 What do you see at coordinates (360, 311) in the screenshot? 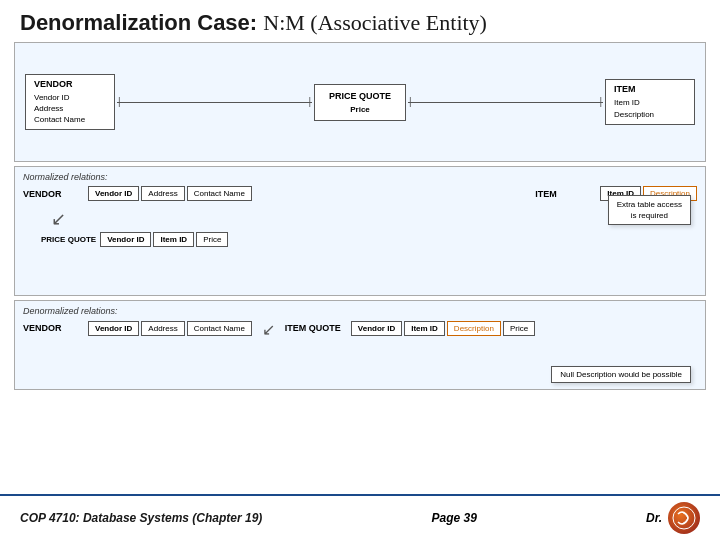
I see `denormalized-label: Denormalized relations:` at bounding box center [360, 311].